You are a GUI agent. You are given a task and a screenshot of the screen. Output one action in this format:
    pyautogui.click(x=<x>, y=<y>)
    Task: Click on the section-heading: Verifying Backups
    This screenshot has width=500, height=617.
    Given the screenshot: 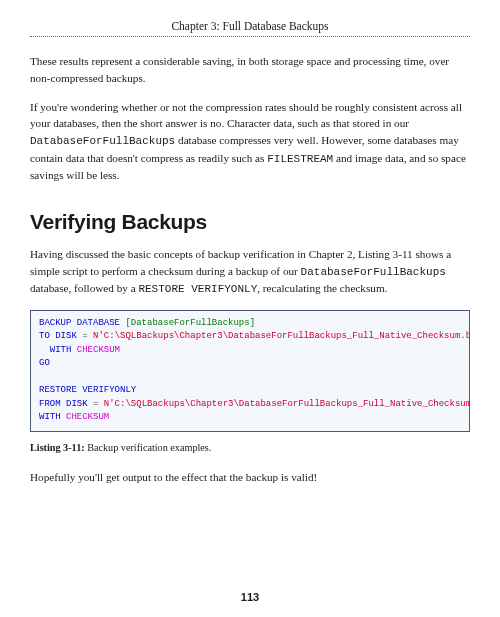 What is the action you would take?
    pyautogui.click(x=250, y=222)
    